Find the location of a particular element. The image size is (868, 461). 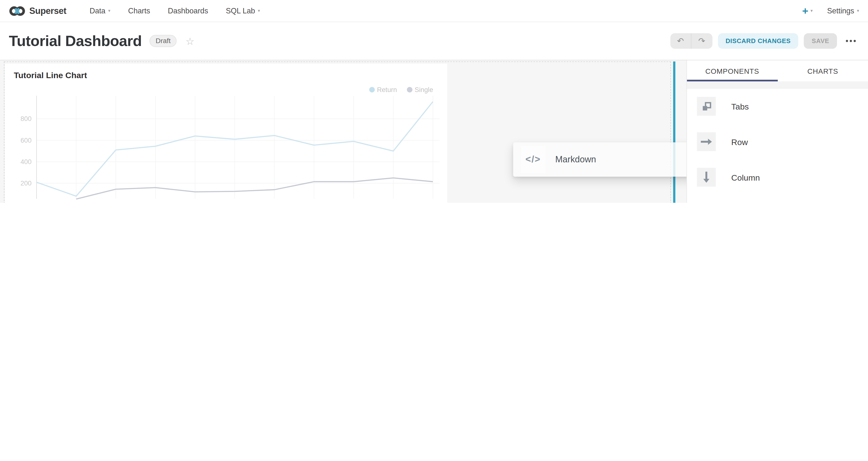

nav-item-label: SQL Lab is located at coordinates (241, 11).